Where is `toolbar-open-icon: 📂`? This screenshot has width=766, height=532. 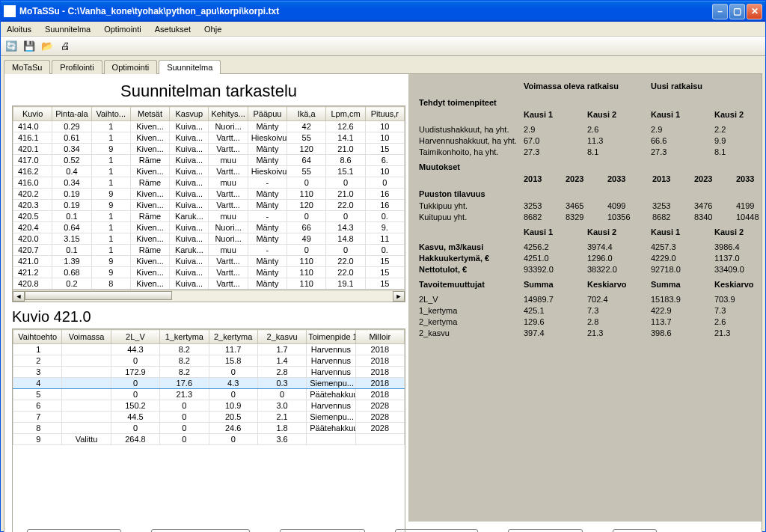
toolbar-open-icon: 📂 is located at coordinates (47, 46).